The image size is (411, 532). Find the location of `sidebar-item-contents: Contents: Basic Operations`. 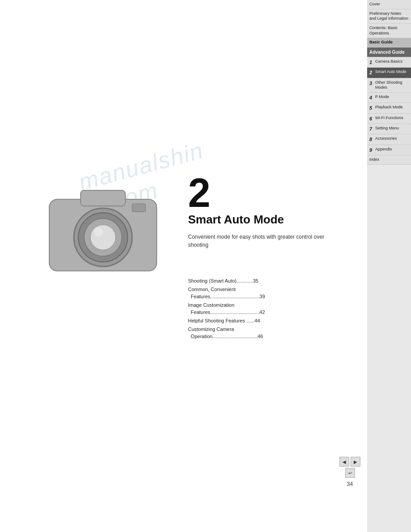

sidebar-item-contents: Contents: Basic Operations is located at coordinates (389, 31).